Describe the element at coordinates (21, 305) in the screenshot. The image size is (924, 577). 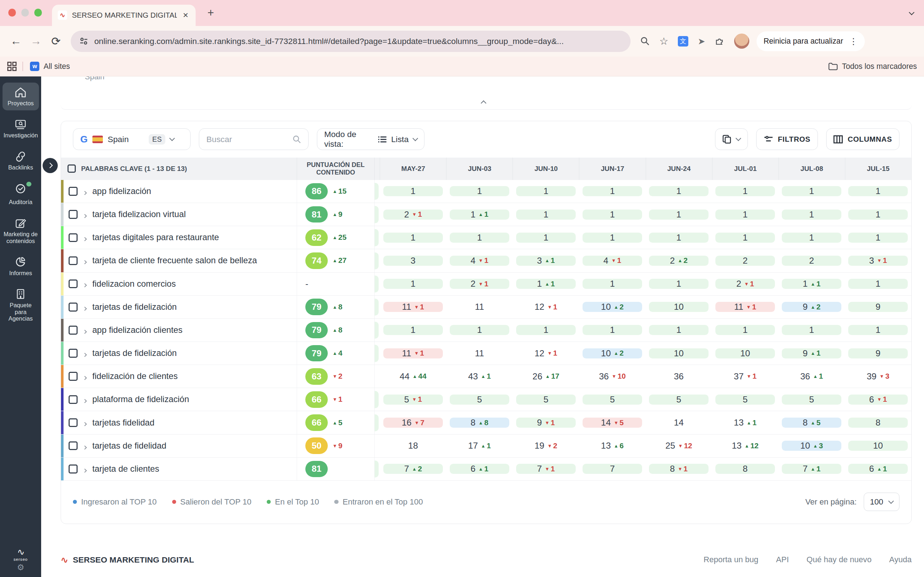
I see `sidebar-item-paquete-para-agencias: Paquete para Agencias` at that location.